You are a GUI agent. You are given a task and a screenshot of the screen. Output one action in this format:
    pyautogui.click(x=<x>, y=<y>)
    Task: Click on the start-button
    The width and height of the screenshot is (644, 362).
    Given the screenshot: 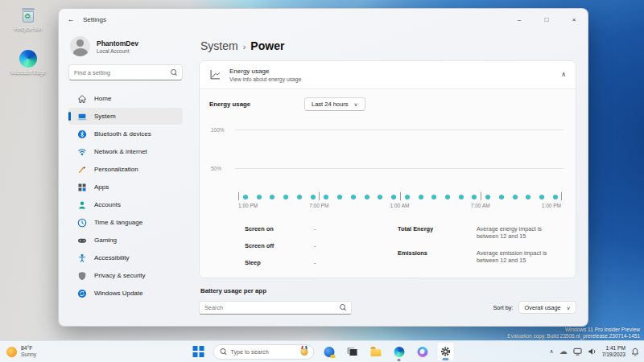 What is the action you would take?
    pyautogui.click(x=199, y=352)
    